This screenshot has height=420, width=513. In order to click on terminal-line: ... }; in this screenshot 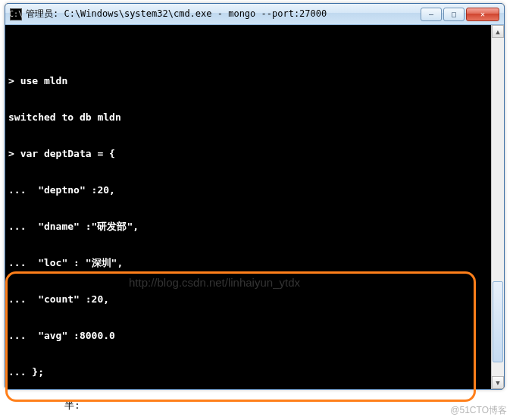, I will do `click(248, 372)`.